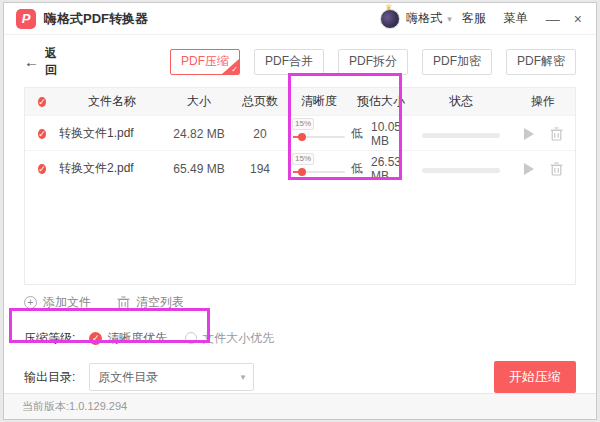  I want to click on select-all-checkbox: ✓, so click(42, 102).